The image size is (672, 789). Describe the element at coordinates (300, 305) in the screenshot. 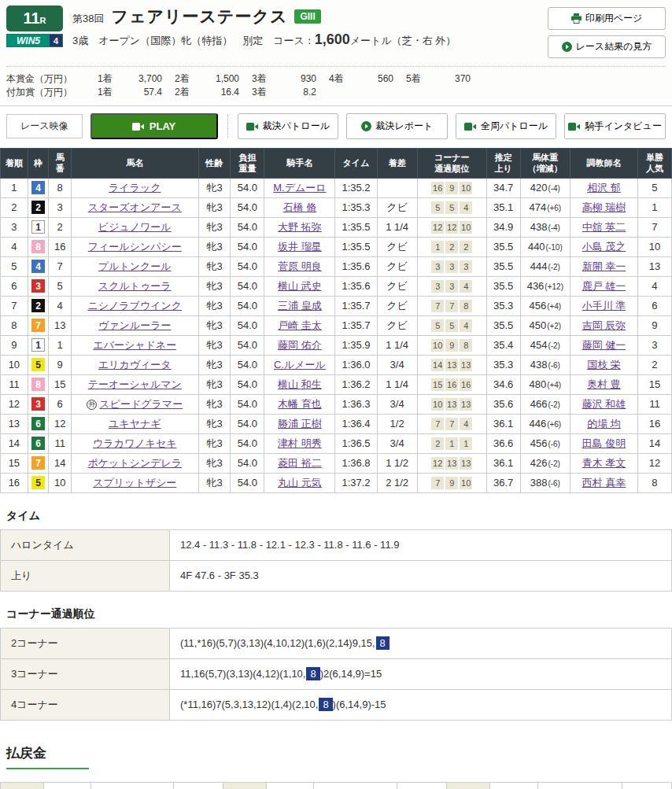

I see `jockey-link: 三浦 皇成` at that location.